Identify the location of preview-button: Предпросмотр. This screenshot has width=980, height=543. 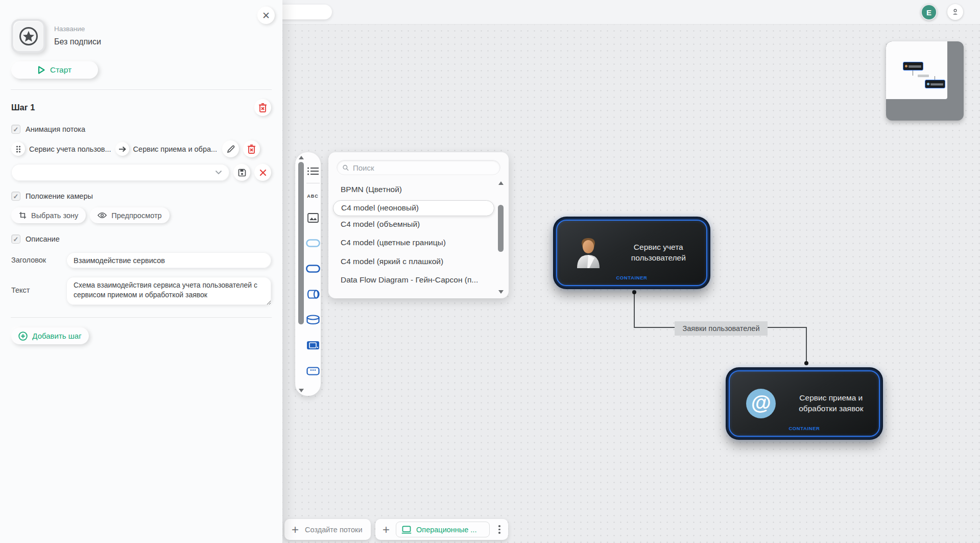
(130, 216).